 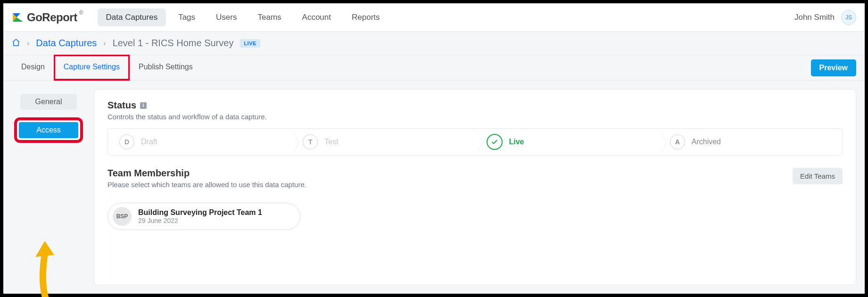 What do you see at coordinates (475, 117) in the screenshot?
I see `status-desc: Controls the status and workflow of a da…` at bounding box center [475, 117].